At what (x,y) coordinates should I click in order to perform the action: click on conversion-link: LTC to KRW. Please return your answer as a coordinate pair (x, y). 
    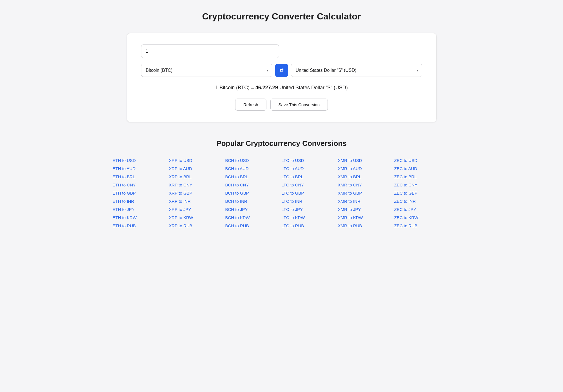
    Looking at the image, I should click on (310, 217).